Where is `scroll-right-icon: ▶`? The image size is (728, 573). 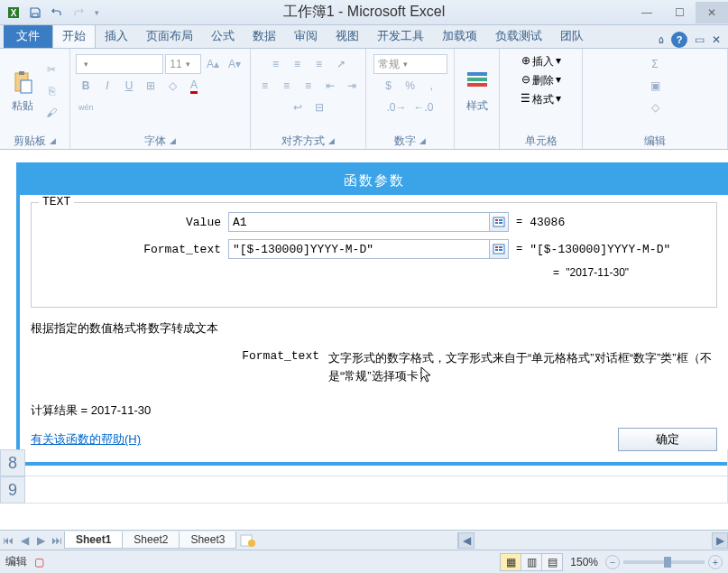 scroll-right-icon: ▶ is located at coordinates (720, 541).